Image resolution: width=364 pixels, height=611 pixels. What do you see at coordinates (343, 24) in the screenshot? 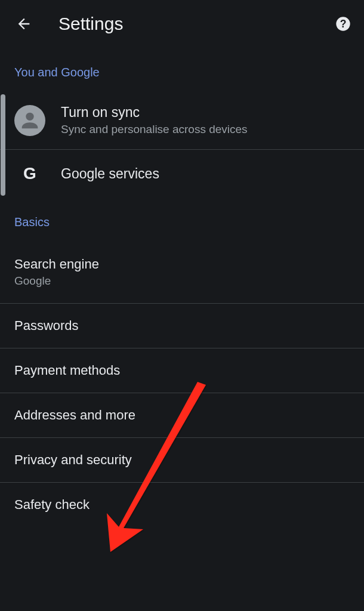
I see `help-icon: ?` at bounding box center [343, 24].